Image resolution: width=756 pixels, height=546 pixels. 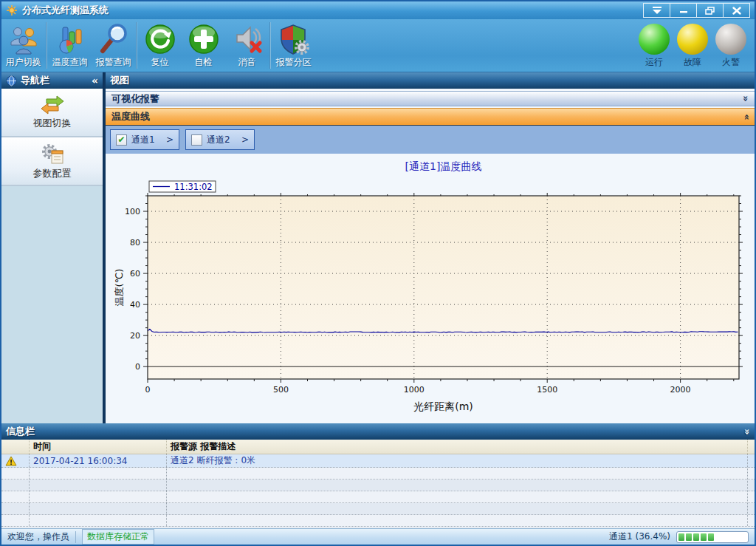 I want to click on app-logo-icon, so click(x=12, y=10).